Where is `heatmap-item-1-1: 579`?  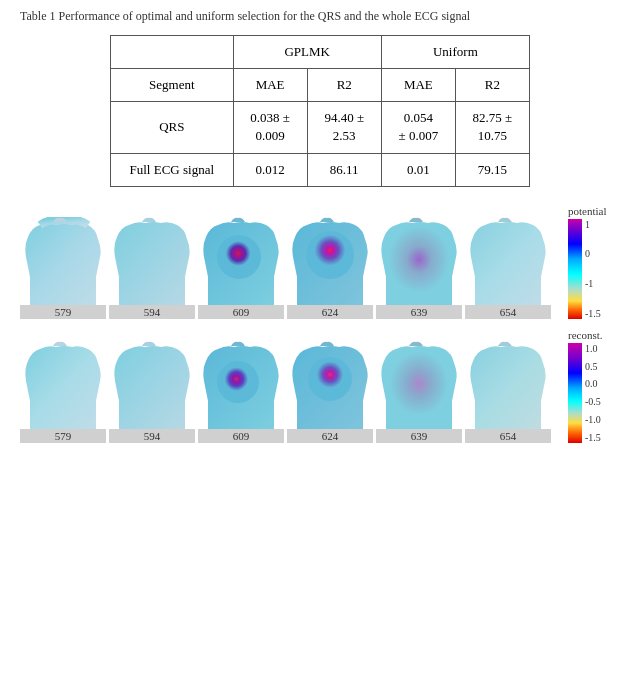 heatmap-item-1-1: 579 is located at coordinates (63, 268).